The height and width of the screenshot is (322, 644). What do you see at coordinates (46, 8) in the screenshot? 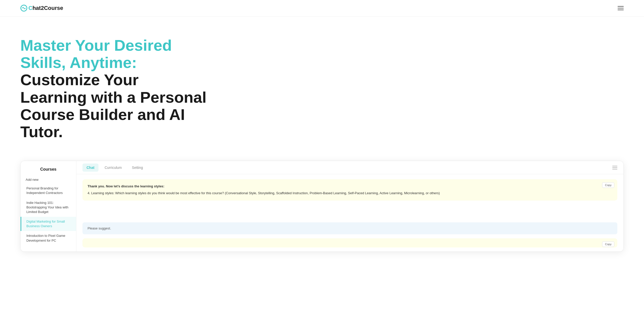
I see `logo-text: Chat2Course` at bounding box center [46, 8].